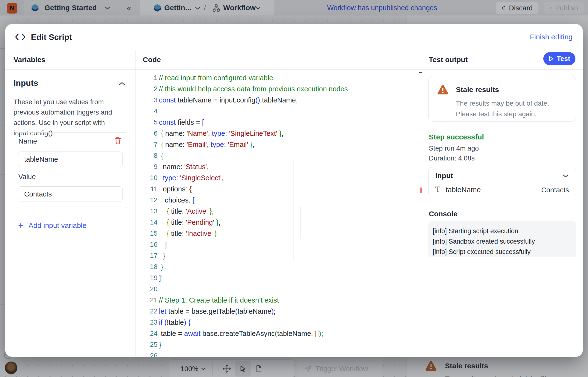 This screenshot has width=588, height=377. What do you see at coordinates (182, 122) in the screenshot?
I see `code-text: const fields = [` at bounding box center [182, 122].